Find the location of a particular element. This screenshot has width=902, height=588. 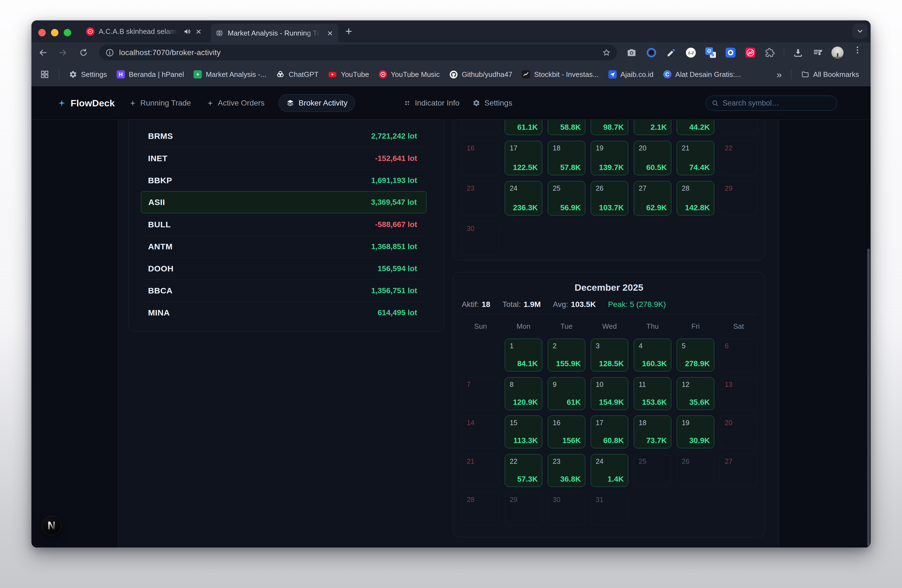

calendar-day-3: 3128.5K is located at coordinates (609, 355).